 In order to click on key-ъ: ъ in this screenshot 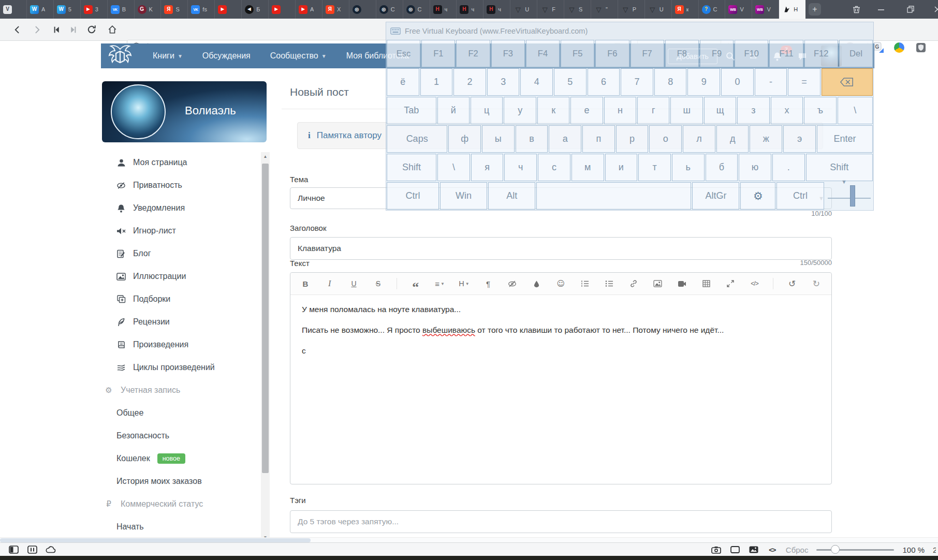, I will do `click(820, 111)`.